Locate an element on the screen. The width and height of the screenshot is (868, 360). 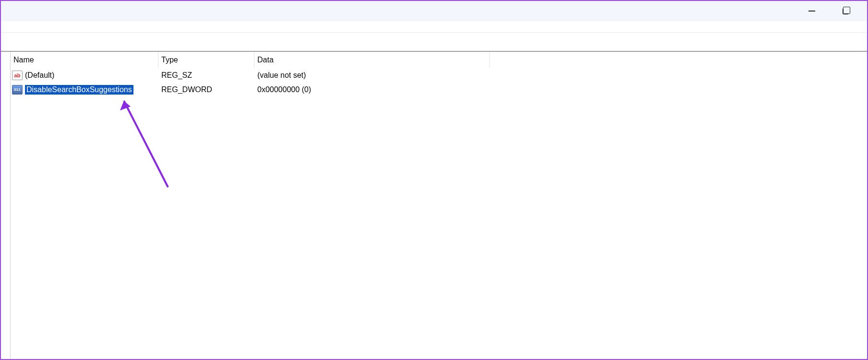
value-data: 0x00000000 (0) is located at coordinates (372, 90).